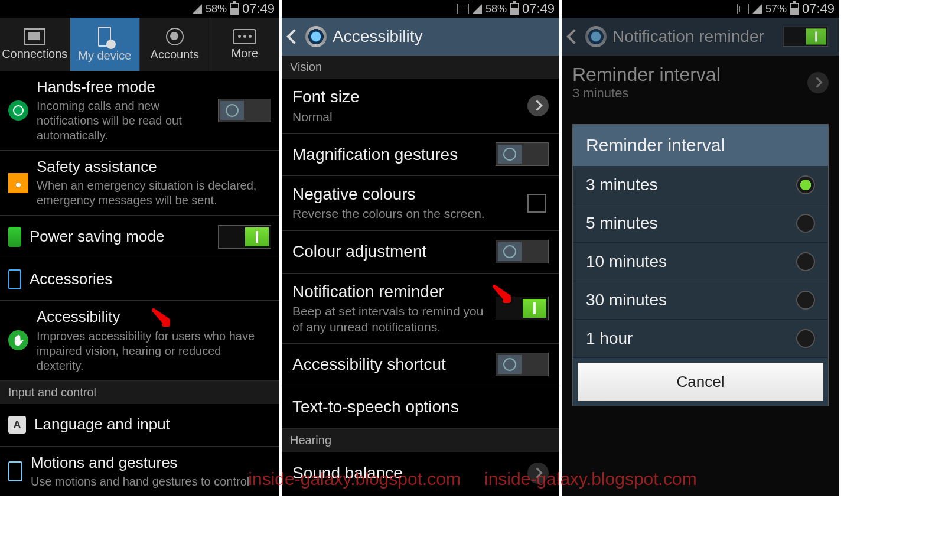 The image size is (945, 560). Describe the element at coordinates (15, 237) in the screenshot. I see `battery-green-icon` at that location.